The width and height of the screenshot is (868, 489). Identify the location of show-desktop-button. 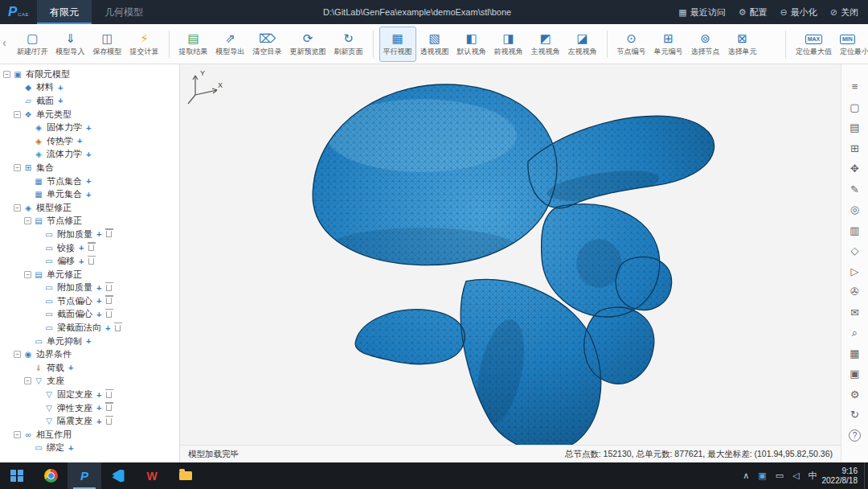
(866, 476).